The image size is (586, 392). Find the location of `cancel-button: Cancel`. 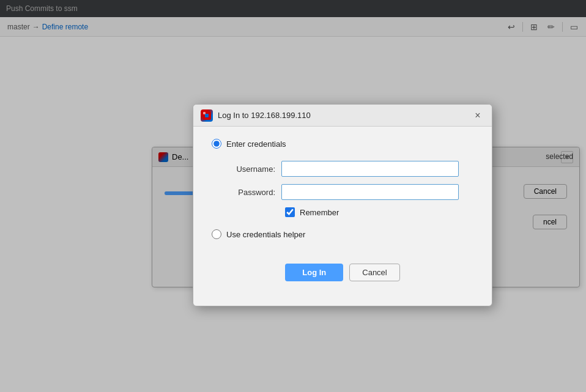

cancel-button: Cancel is located at coordinates (374, 273).